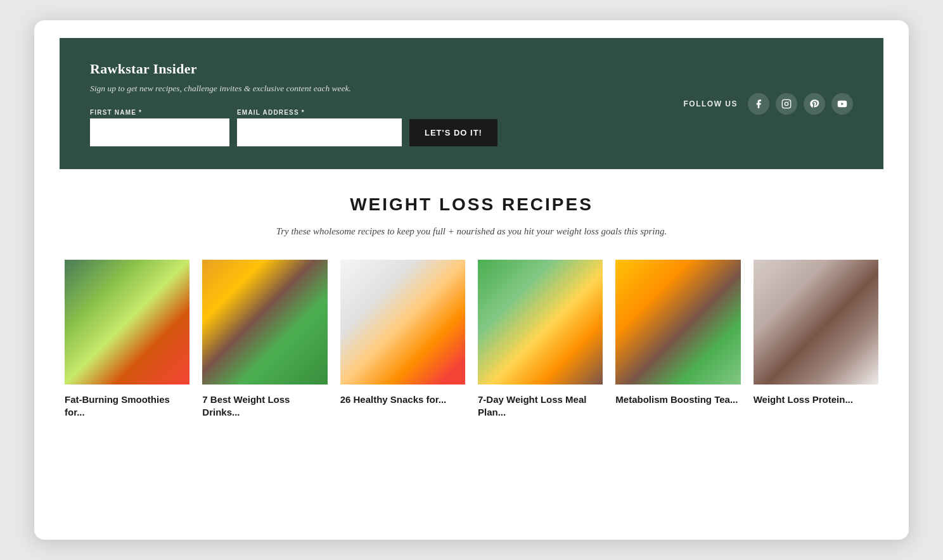  Describe the element at coordinates (265, 405) in the screenshot. I see `recipe-title-2: 7 Best Weight Loss Drinks...` at that location.